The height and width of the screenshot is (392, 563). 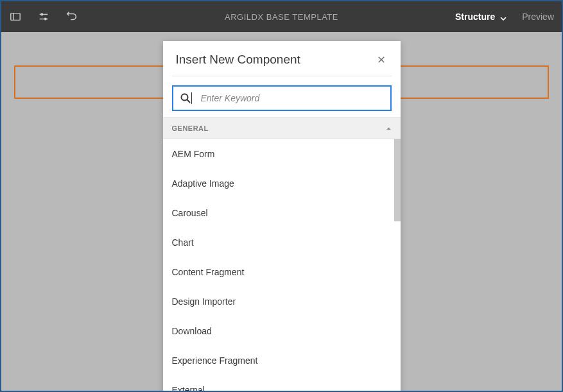 What do you see at coordinates (281, 17) in the screenshot?
I see `page-title: ARGILDX BASE TEMPLATE` at bounding box center [281, 17].